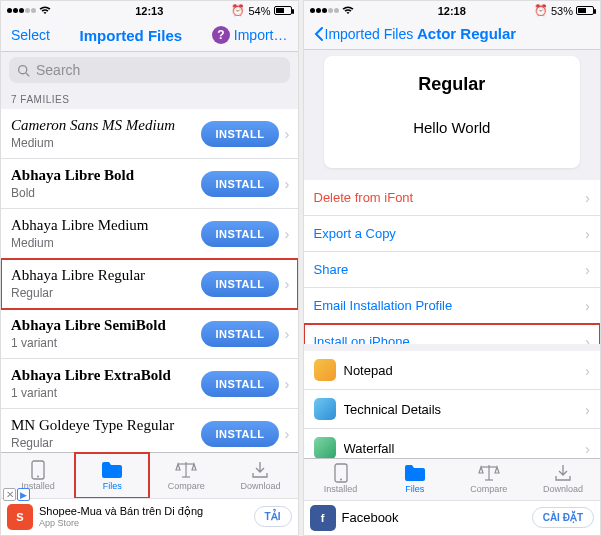 Image resolution: width=601 pixels, height=536 pixels. What do you see at coordinates (106, 176) in the screenshot?
I see `font-name: Abhaya Libre Bold` at bounding box center [106, 176].